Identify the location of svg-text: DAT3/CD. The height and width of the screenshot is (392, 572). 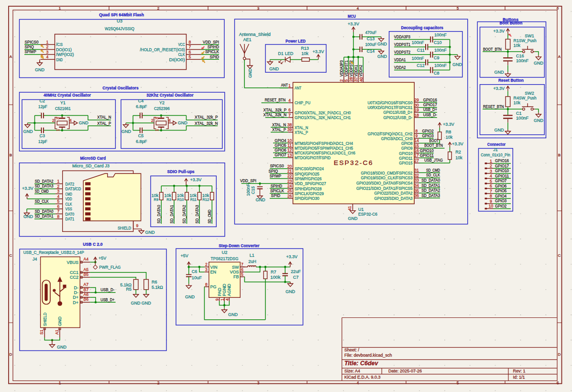
(74, 189).